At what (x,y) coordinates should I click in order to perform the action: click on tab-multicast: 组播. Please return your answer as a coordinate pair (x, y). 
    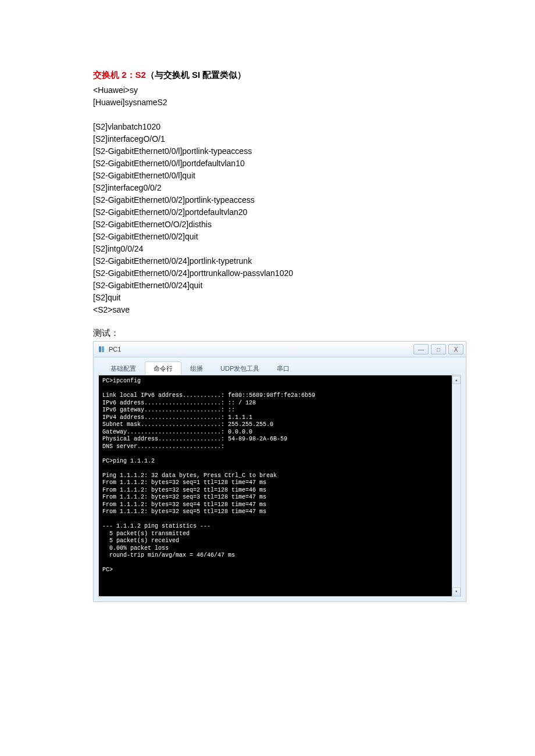
    Looking at the image, I should click on (197, 368).